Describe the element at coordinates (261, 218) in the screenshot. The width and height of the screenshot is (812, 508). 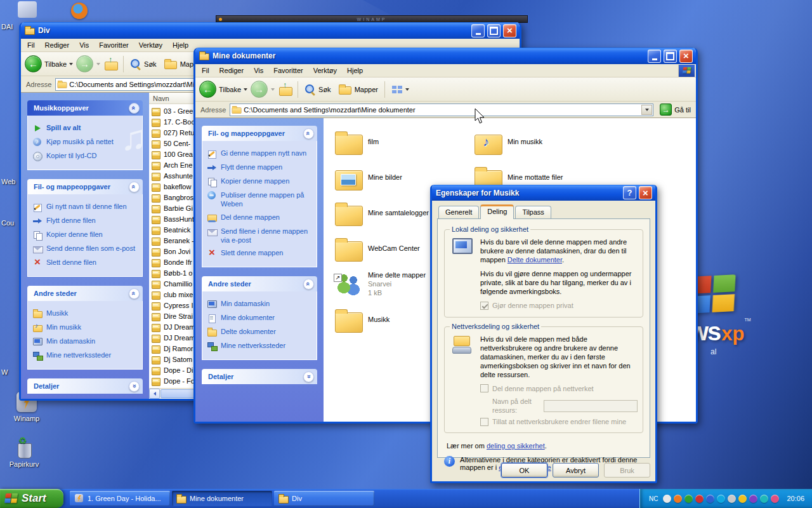
I see `task-link: Del denne mappen` at that location.